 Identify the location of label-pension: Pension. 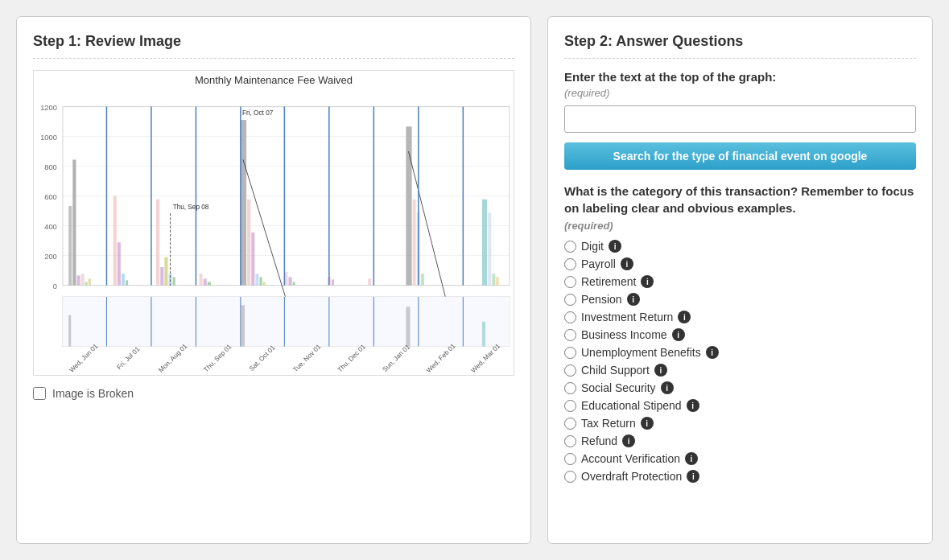
(602, 299).